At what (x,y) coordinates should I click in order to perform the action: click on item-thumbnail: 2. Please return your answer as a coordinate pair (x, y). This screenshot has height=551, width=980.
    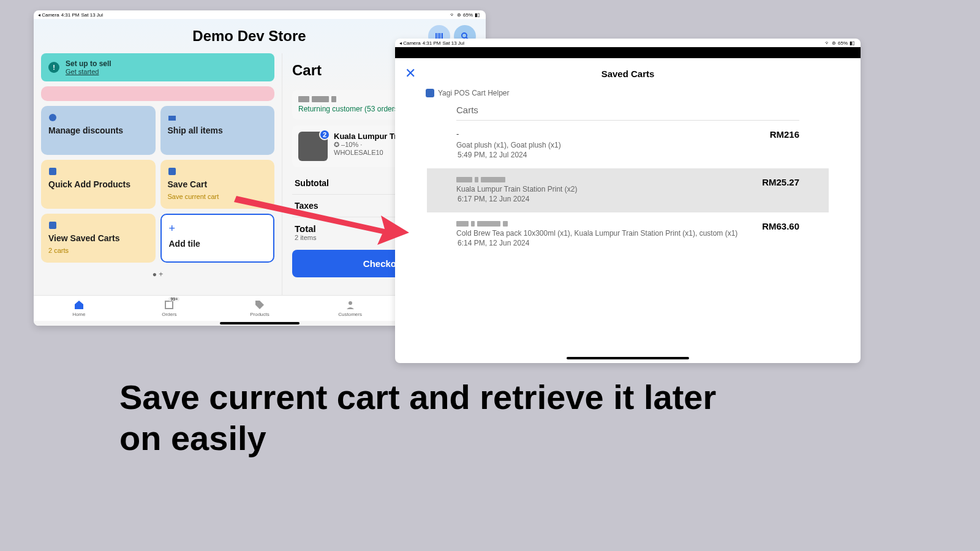
    Looking at the image, I should click on (313, 146).